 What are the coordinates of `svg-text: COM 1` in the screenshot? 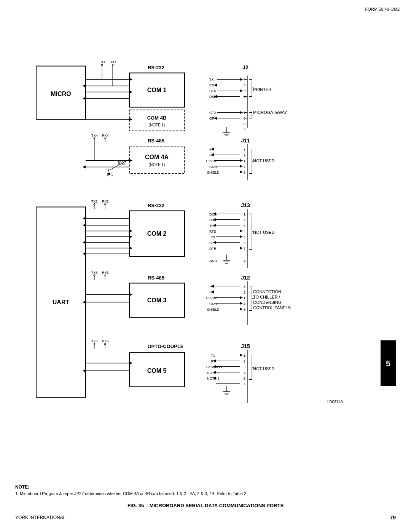 It's located at (157, 90).